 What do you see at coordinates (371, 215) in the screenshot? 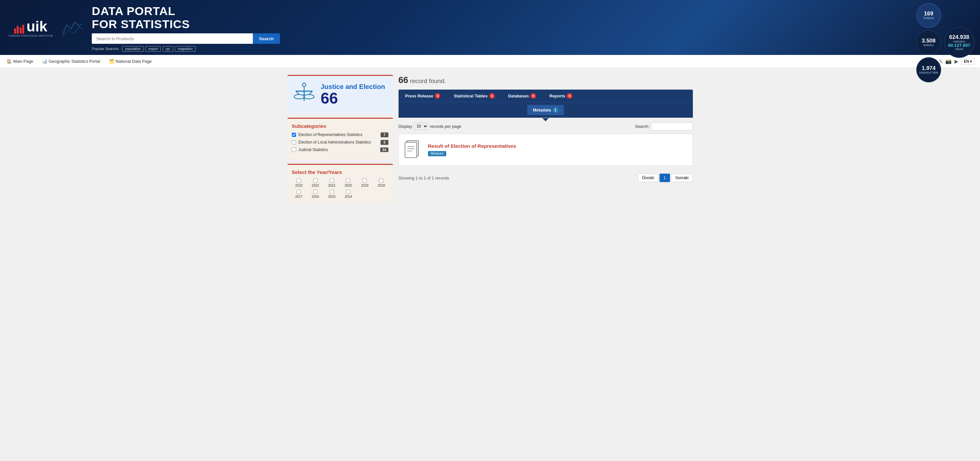
I see `year-item-2022: 2022` at bounding box center [371, 215].